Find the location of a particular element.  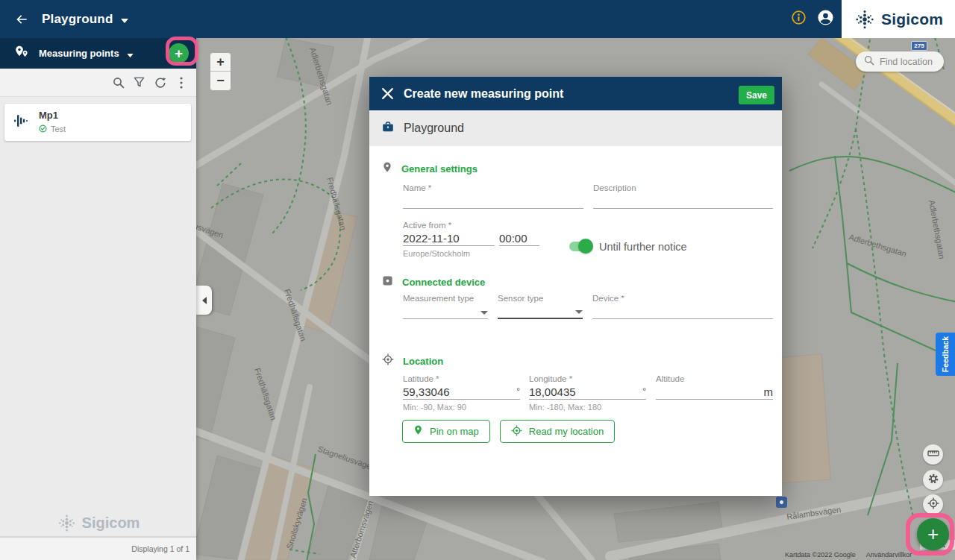

list-item-mp1: Mp1 Test is located at coordinates (98, 122).